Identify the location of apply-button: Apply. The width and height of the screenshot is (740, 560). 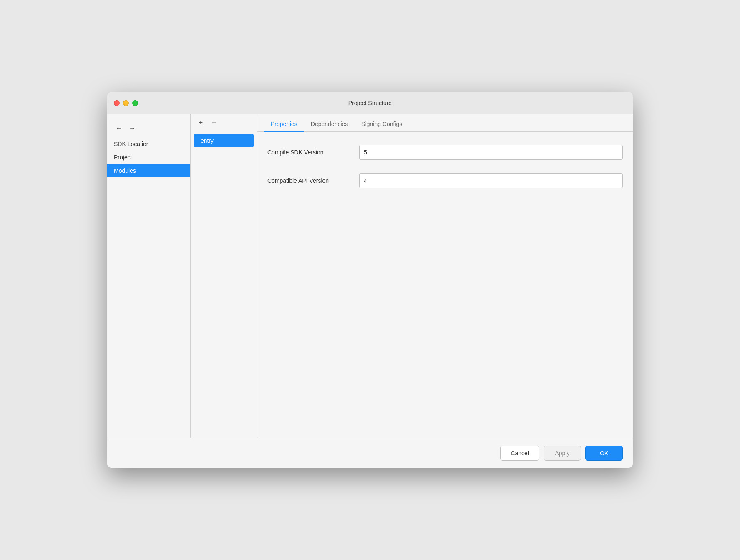
(562, 453).